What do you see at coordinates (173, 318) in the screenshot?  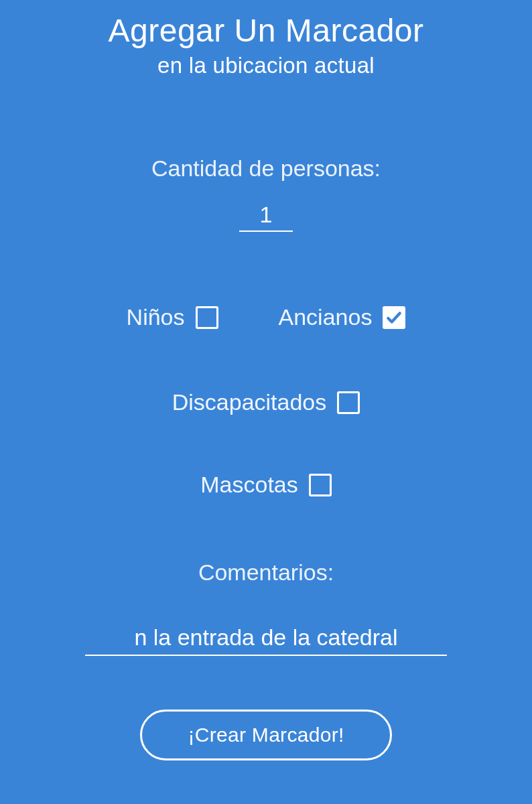 I see `checkbox-ninos: Niños` at bounding box center [173, 318].